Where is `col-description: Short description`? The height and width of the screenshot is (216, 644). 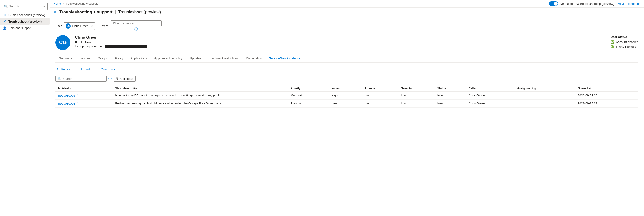
col-description: Short description is located at coordinates (200, 88).